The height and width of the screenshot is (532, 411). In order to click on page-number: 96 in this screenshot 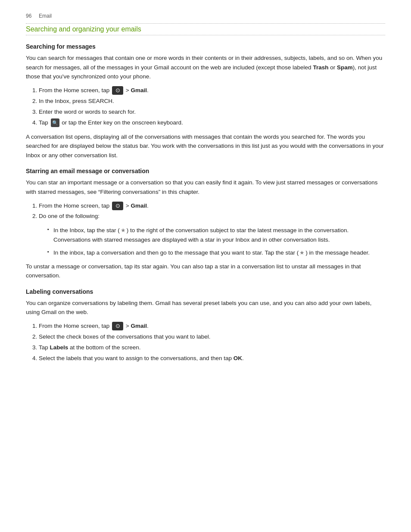, I will do `click(28, 16)`.